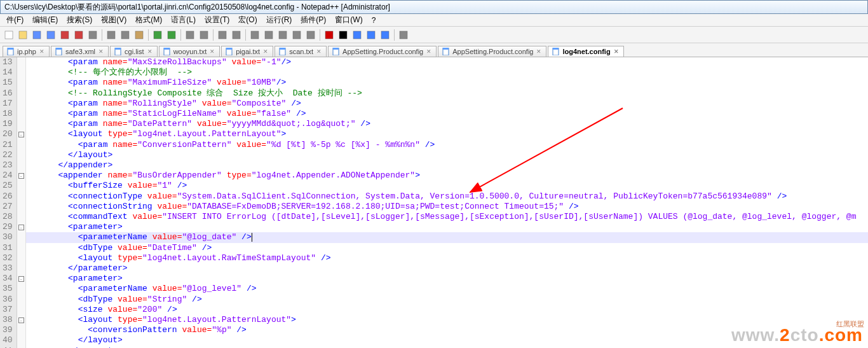 Image resolution: width=868 pixels, height=348 pixels. I want to click on code-line: <param name="MaximumFileSize" value="10M…, so click(449, 83).